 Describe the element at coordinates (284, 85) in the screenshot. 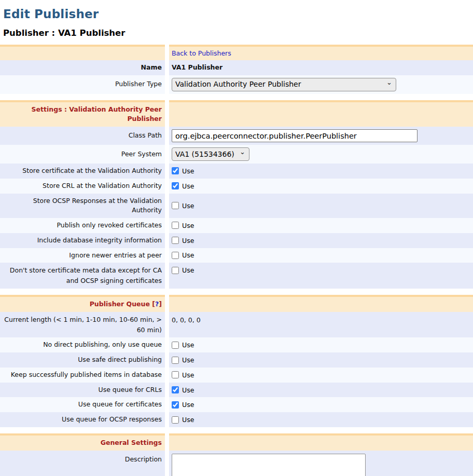

I see `publisher-type-select: Validation Authority Peer Publisher` at that location.